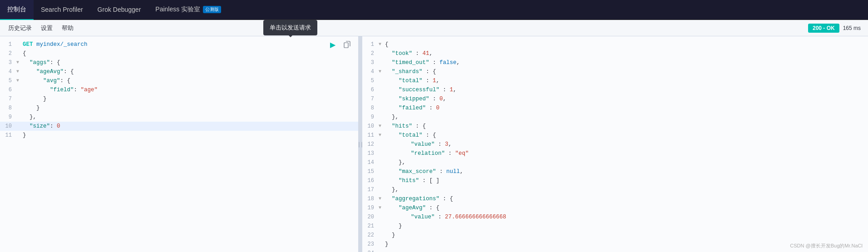 This screenshot has height=252, width=868. Describe the element at coordinates (411, 81) in the screenshot. I see `r-line-content: "total" : 1,` at that location.